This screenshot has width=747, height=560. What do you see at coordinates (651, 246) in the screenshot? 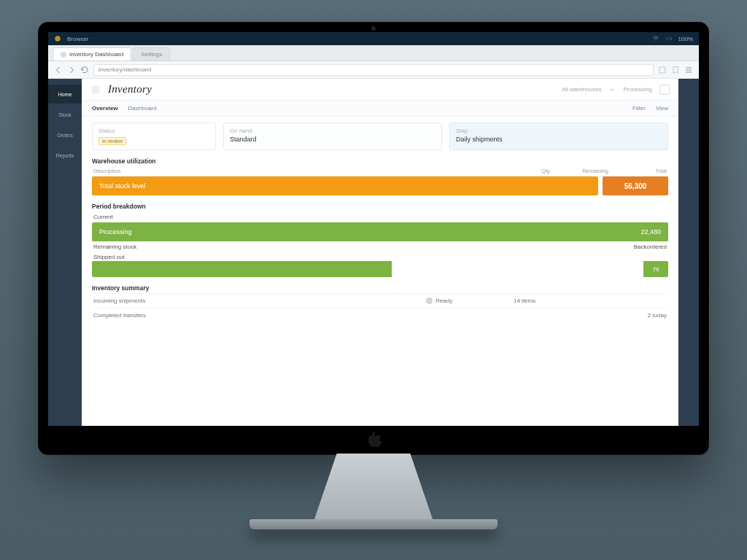
I see `row-value: Backordered` at bounding box center [651, 246].